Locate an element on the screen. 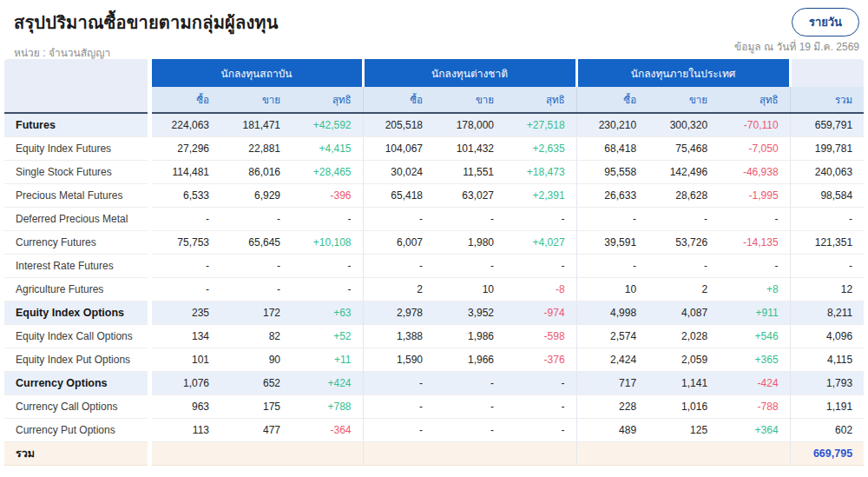 The width and height of the screenshot is (868, 477). cell-value: 63,027 is located at coordinates (470, 195).